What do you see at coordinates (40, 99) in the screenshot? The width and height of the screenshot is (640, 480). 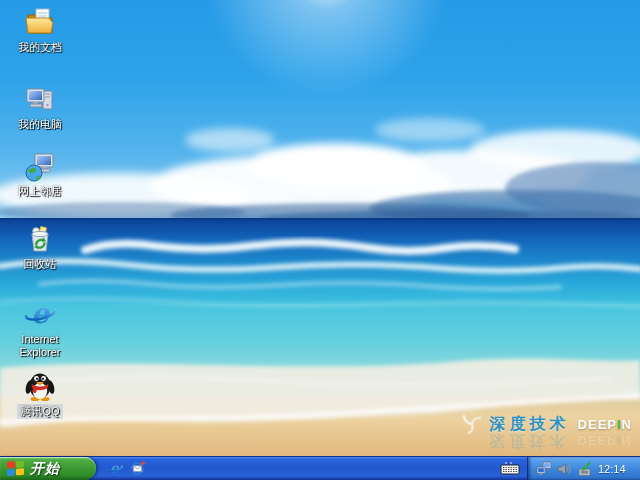 I see `my-computer-icon` at bounding box center [40, 99].